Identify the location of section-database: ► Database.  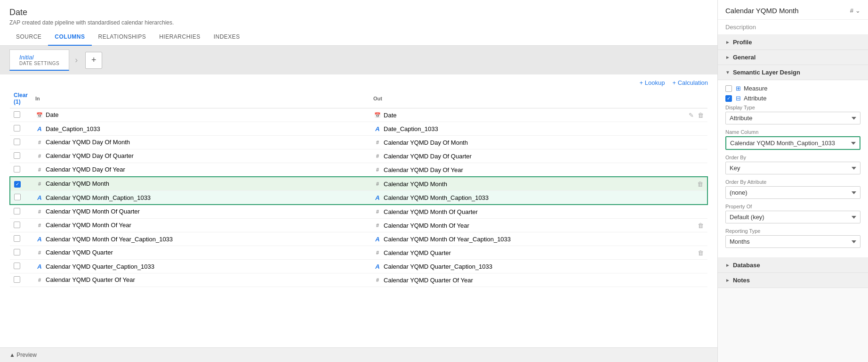
(793, 265).